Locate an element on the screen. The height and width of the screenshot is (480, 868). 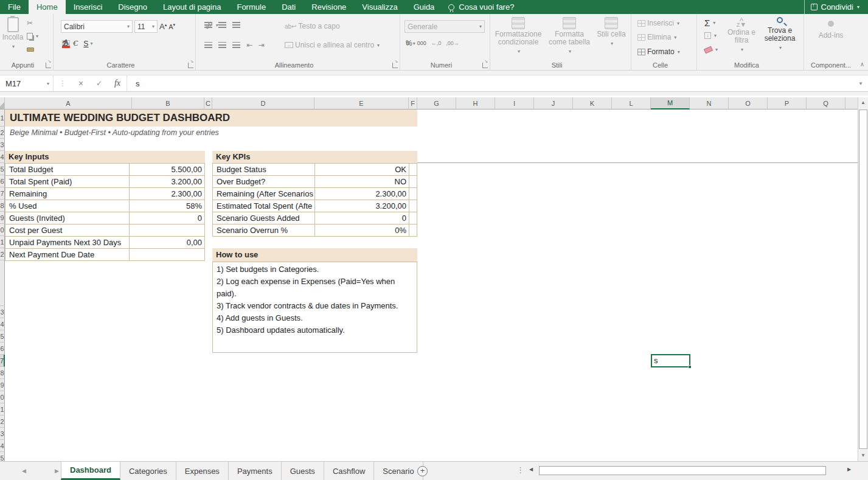
align-middle-icon is located at coordinates (223, 25).